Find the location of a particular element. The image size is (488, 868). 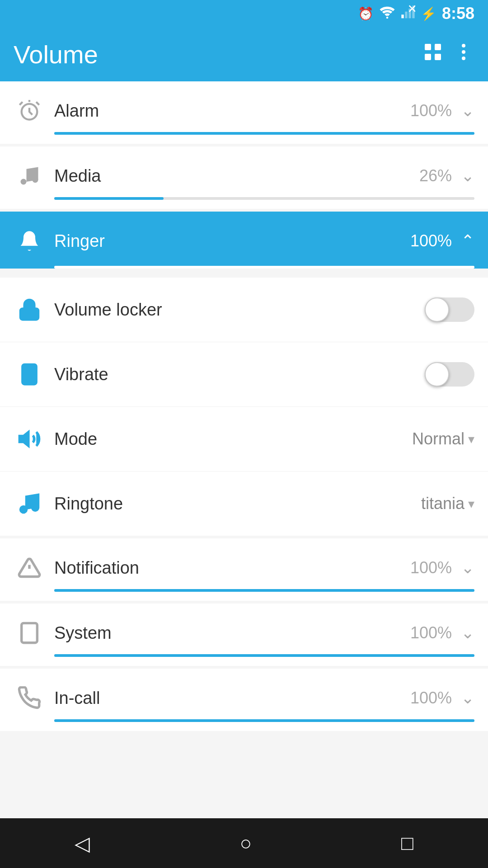

mode-dropdown-arrow: ▾ is located at coordinates (471, 439).